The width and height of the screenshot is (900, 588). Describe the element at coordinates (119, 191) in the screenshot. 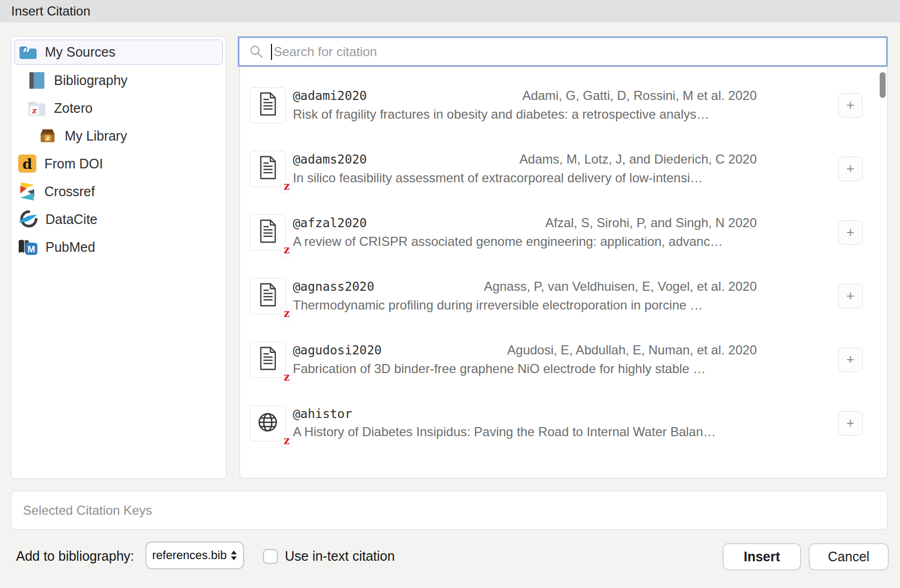

I see `sidebar-item-crossref: Crossref` at that location.